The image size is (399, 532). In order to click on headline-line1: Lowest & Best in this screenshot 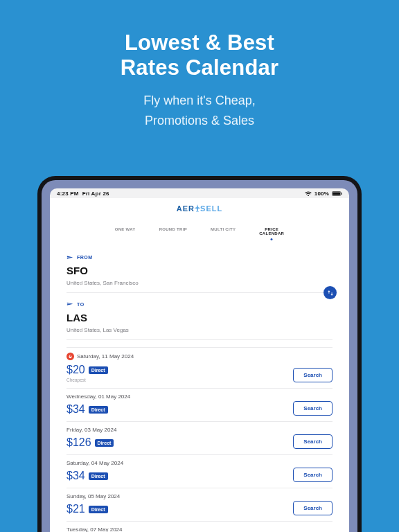, I will do `click(200, 43)`.